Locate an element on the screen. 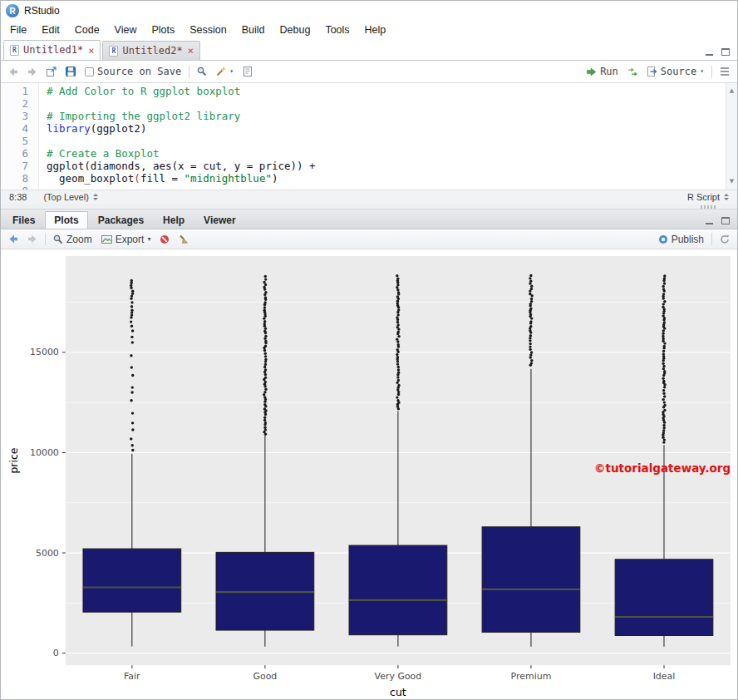  nav-back-button is located at coordinates (13, 71).